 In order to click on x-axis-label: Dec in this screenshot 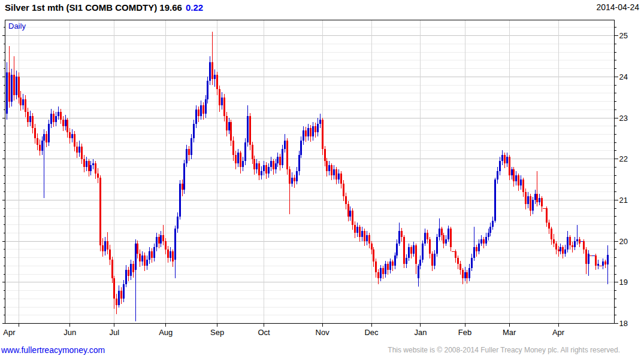, I will do `click(371, 333)`.